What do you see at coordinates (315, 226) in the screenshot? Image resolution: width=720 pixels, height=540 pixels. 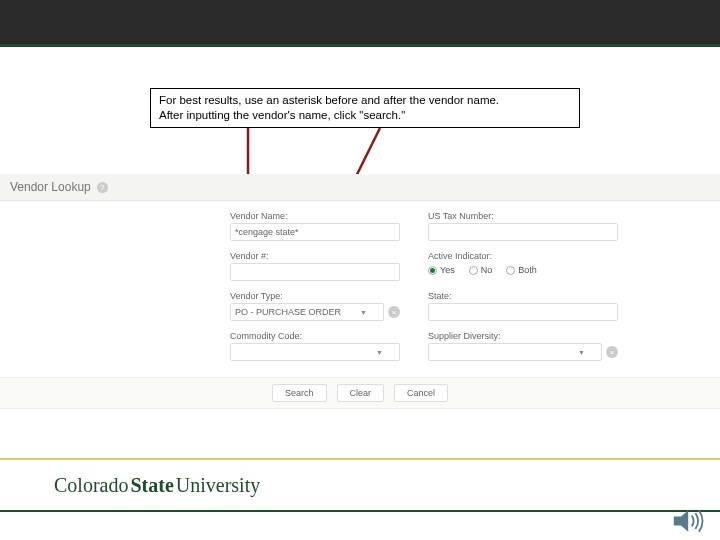 I see `vendor-name-field: Vendor Name:` at bounding box center [315, 226].